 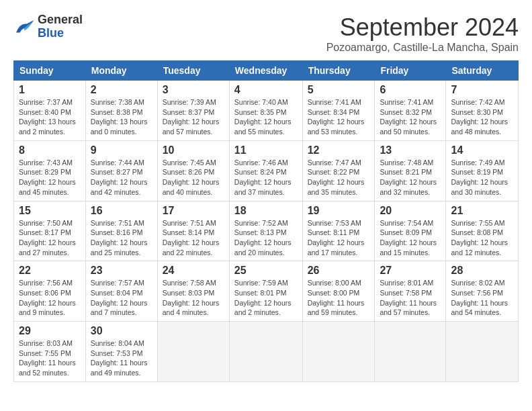 I want to click on day-number: 12, so click(x=339, y=150).